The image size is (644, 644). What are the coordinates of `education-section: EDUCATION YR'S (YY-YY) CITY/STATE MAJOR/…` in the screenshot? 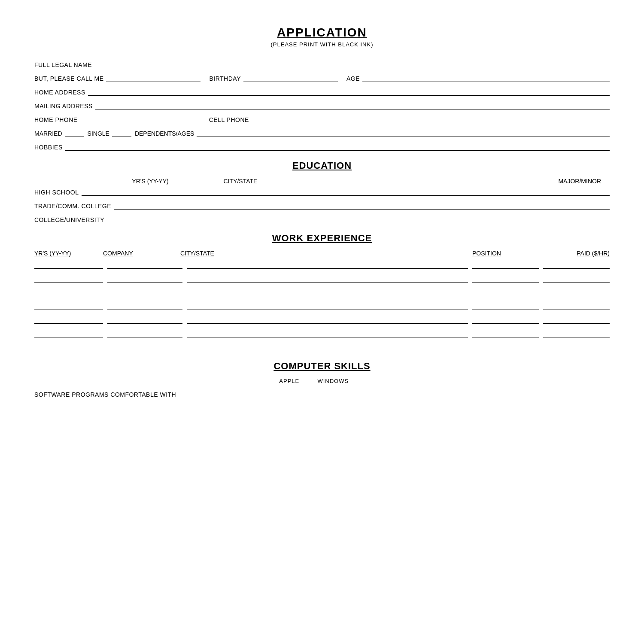 It's located at (322, 191).